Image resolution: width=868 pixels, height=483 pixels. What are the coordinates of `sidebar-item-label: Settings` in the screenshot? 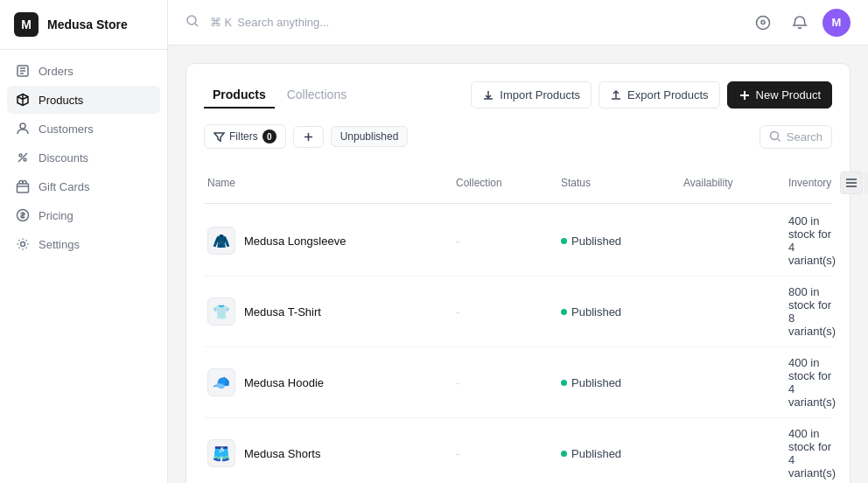 It's located at (60, 245).